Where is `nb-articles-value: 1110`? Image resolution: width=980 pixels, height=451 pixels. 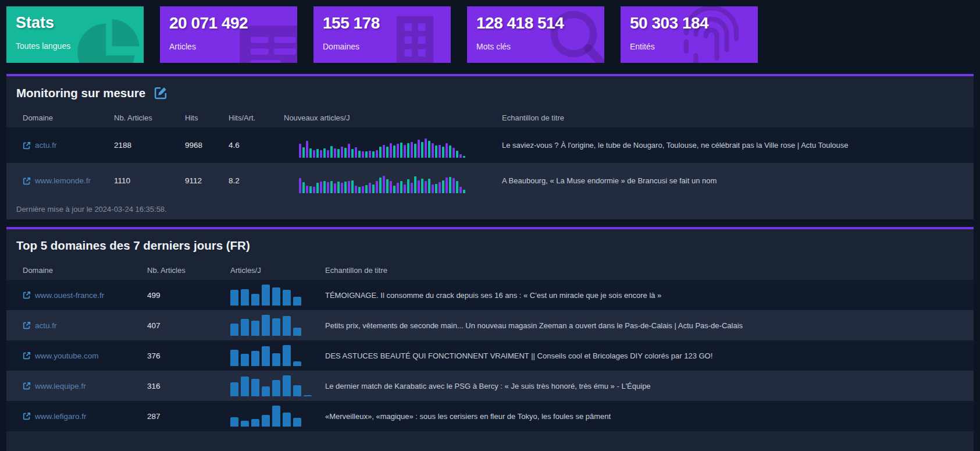 nb-articles-value: 1110 is located at coordinates (149, 180).